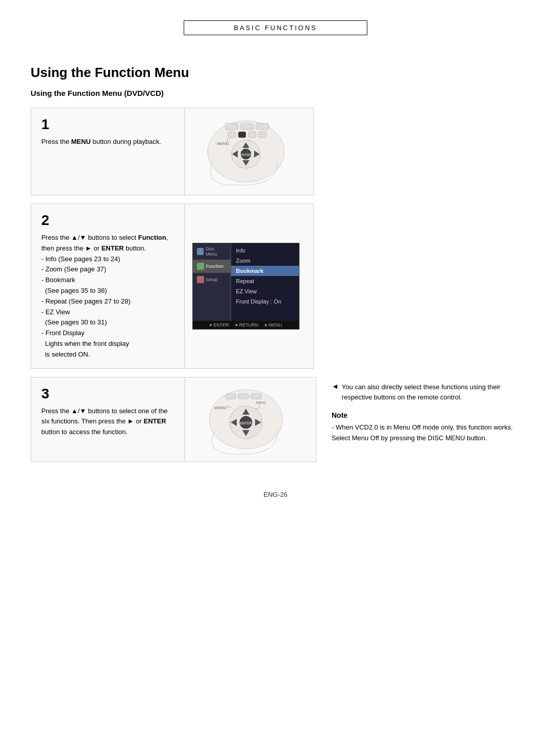  What do you see at coordinates (265, 250) in the screenshot?
I see `menu-info: Info` at bounding box center [265, 250].